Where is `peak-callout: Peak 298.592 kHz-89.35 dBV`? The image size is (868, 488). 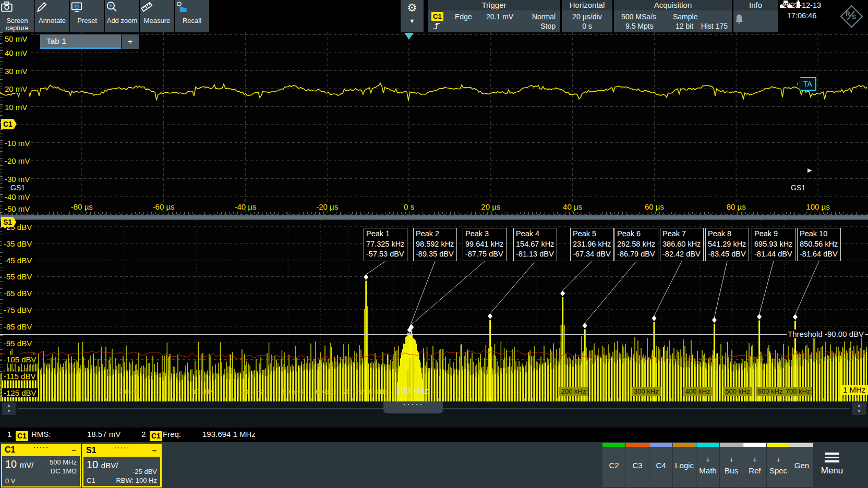
peak-callout: Peak 298.592 kHz-89.35 dBV is located at coordinates (435, 245).